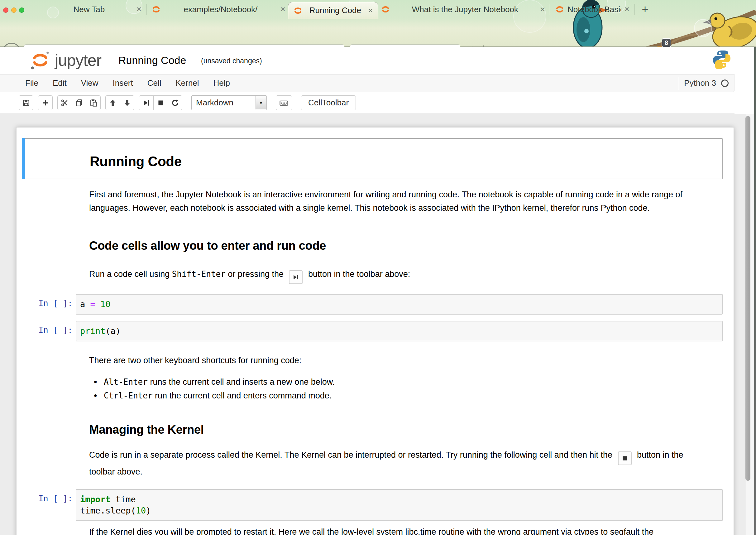 Image resolution: width=756 pixels, height=535 pixels. What do you see at coordinates (199, 274) in the screenshot?
I see `kbd-shift-enter: Shift-Enter` at bounding box center [199, 274].